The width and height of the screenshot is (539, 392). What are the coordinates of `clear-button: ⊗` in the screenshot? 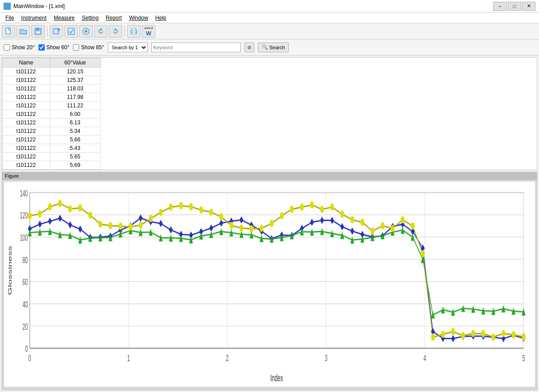 It's located at (249, 47).